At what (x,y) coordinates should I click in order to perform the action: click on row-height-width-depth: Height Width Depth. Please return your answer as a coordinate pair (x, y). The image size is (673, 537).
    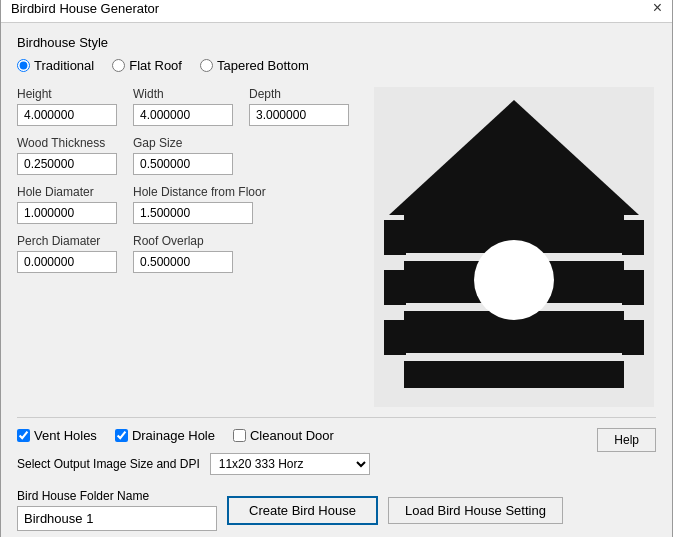
    Looking at the image, I should click on (189, 106).